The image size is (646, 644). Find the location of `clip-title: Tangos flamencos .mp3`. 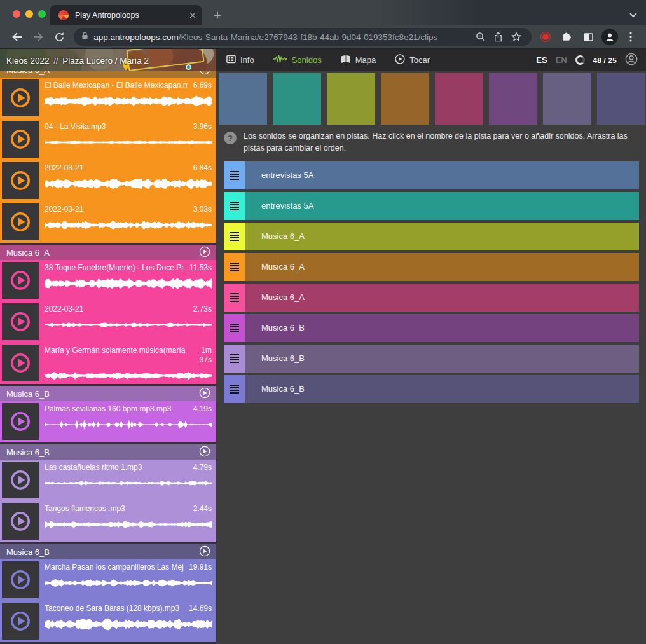

clip-title: Tangos flamencos .mp3 is located at coordinates (116, 509).